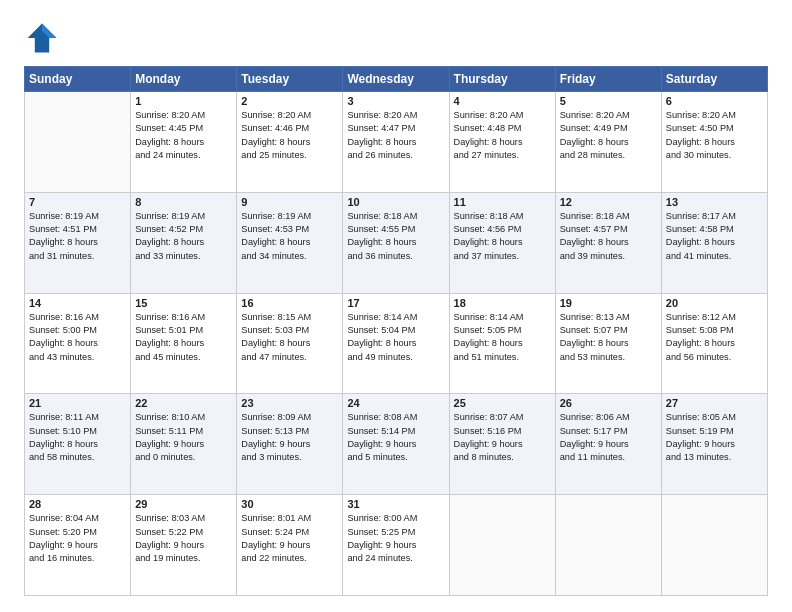  Describe the element at coordinates (502, 101) in the screenshot. I see `day-number: 4` at that location.